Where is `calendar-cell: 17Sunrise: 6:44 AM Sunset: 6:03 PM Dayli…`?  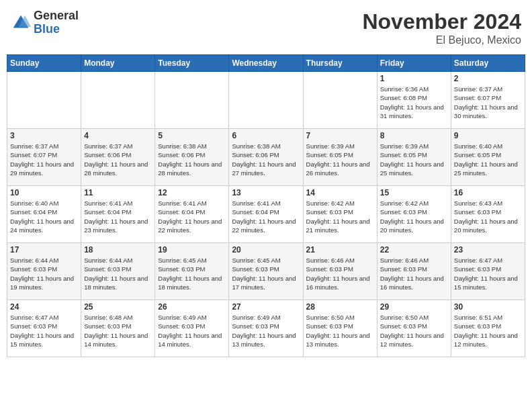
calendar-cell: 17Sunrise: 6:44 AM Sunset: 6:03 PM Dayli… is located at coordinates (44, 271).